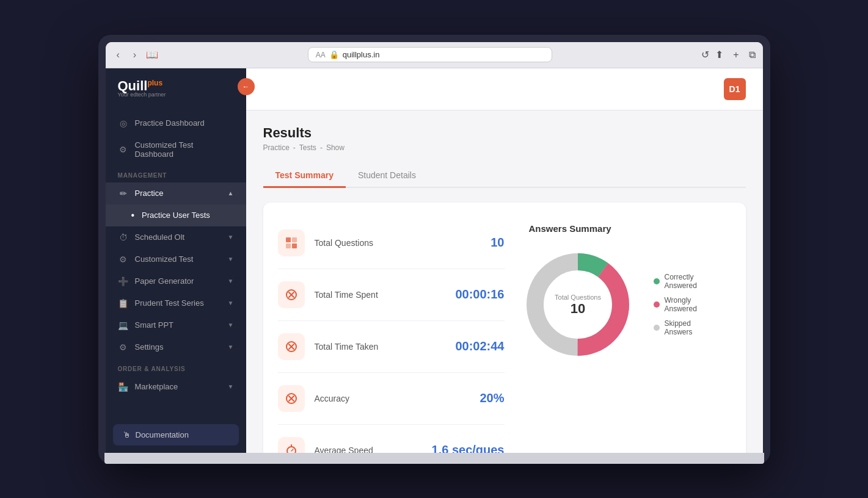  Describe the element at coordinates (176, 387) in the screenshot. I see `sidebar-item-marketplace: 🏪 Marketplace ▼` at that location.